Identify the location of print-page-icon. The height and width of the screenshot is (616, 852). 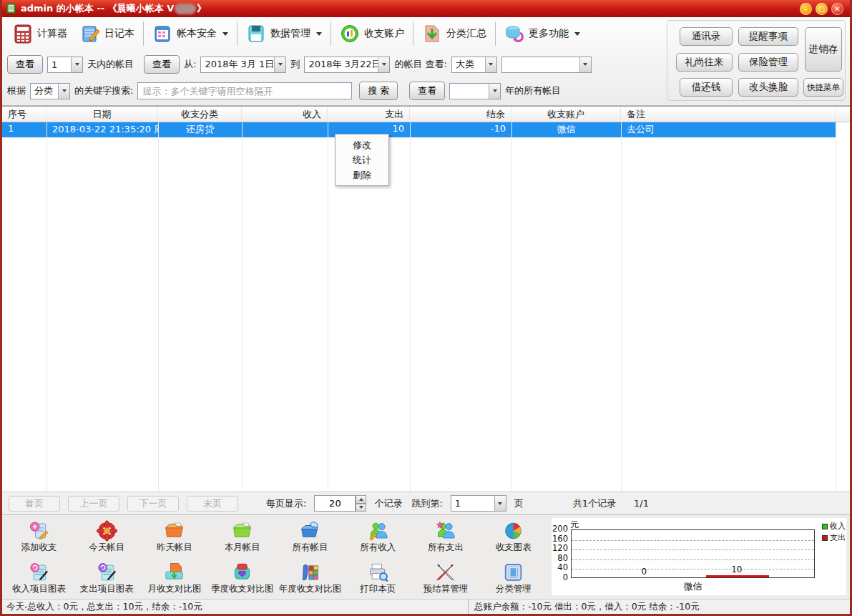
(378, 572).